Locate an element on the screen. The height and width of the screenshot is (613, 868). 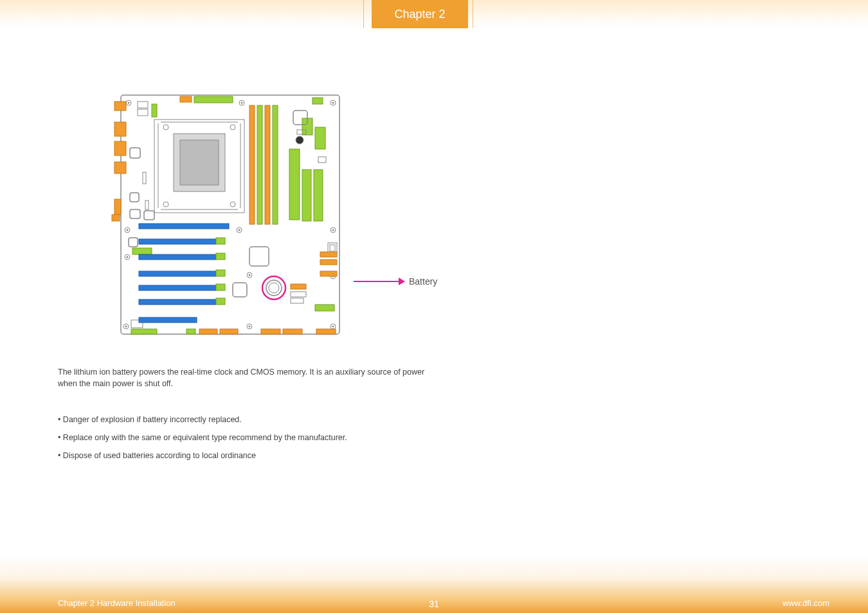
battery-description: The lithium ion battery powers the real-… is located at coordinates (251, 378).